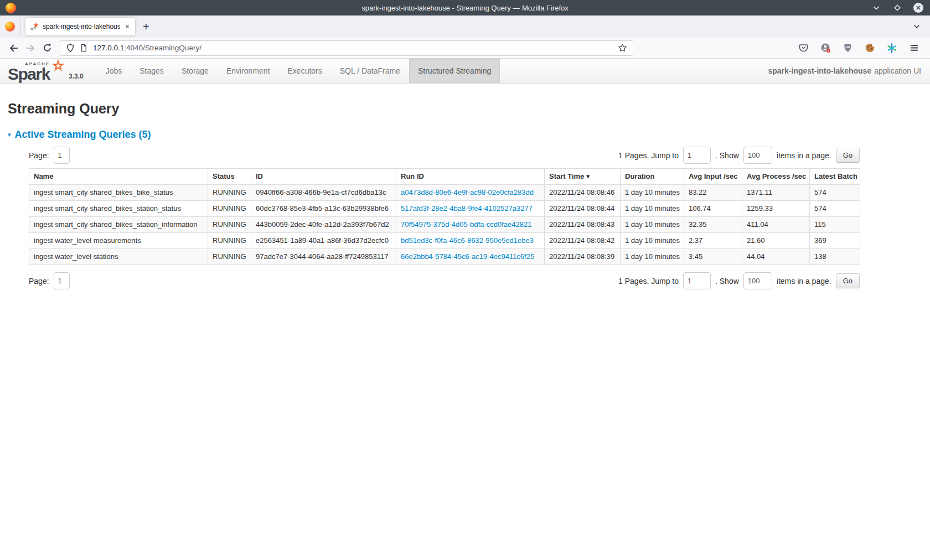  I want to click on shield-permissions-icon, so click(70, 48).